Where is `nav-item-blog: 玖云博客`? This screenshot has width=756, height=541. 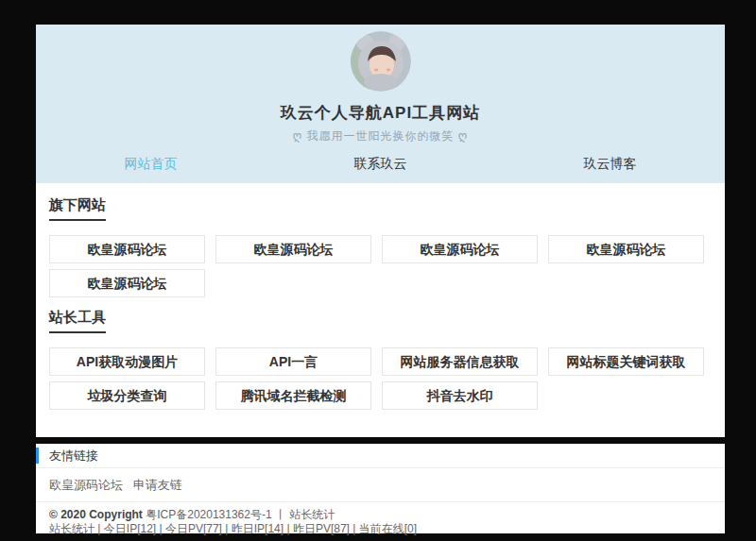 nav-item-blog: 玖云博客 is located at coordinates (610, 164).